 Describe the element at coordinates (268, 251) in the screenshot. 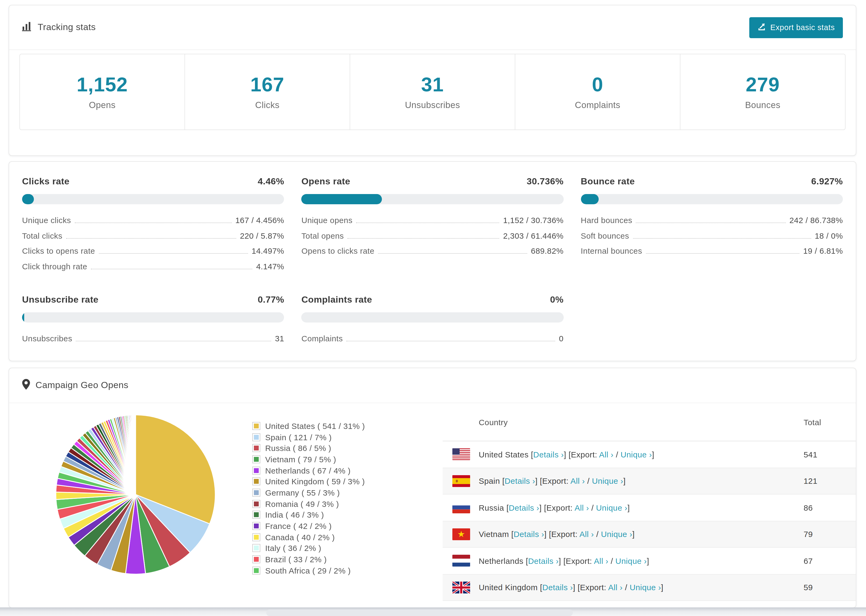

I see `rate-detail-value: 14.497%` at that location.